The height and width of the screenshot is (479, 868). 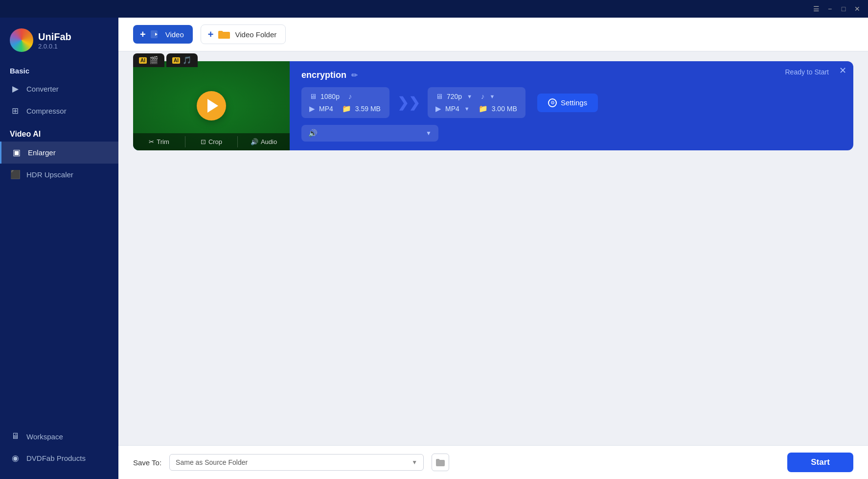 What do you see at coordinates (211, 462) in the screenshot?
I see `save-path-text: Same as Source Folder` at bounding box center [211, 462].